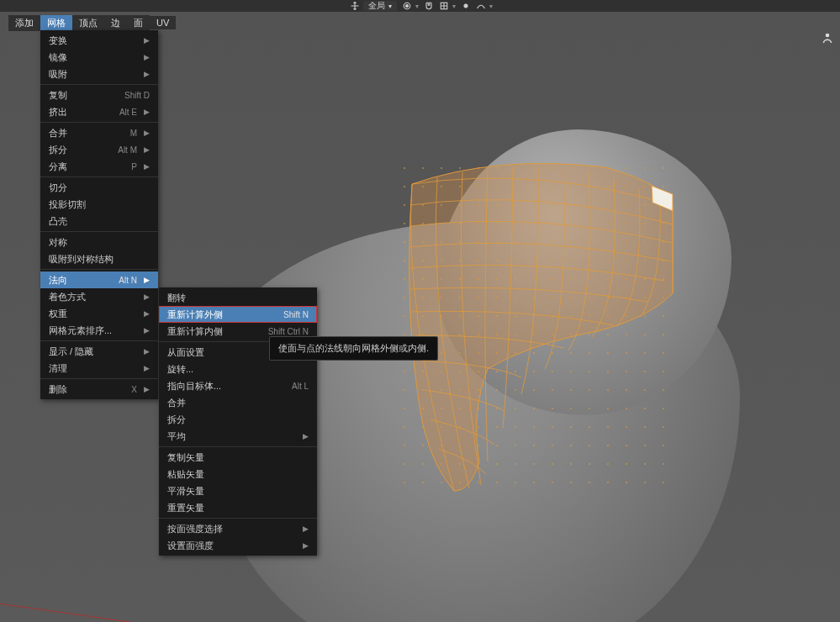 This screenshot has height=622, width=840. Describe the element at coordinates (238, 386) in the screenshot. I see `submenu-point-to-target: 指向目标体...Alt L` at that location.